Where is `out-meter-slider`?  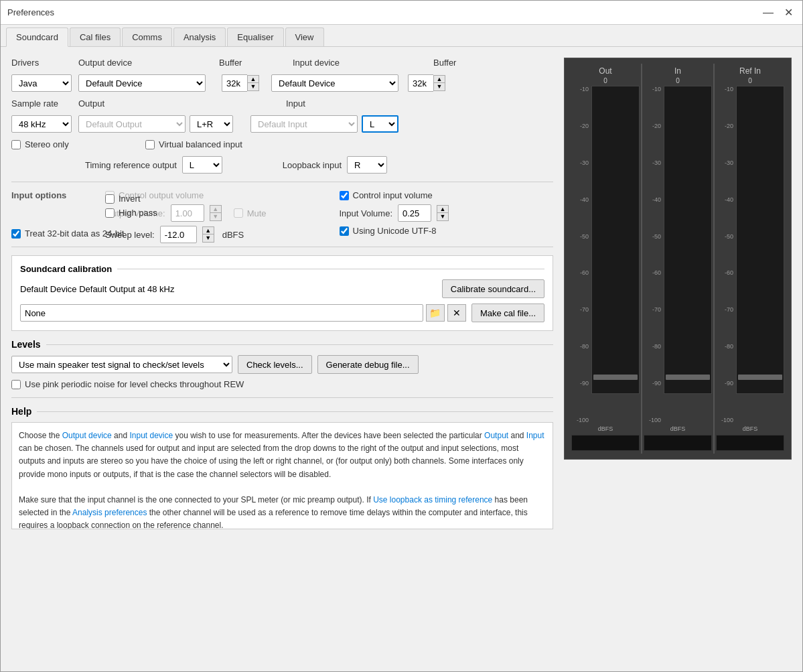 out-meter-slider is located at coordinates (615, 377).